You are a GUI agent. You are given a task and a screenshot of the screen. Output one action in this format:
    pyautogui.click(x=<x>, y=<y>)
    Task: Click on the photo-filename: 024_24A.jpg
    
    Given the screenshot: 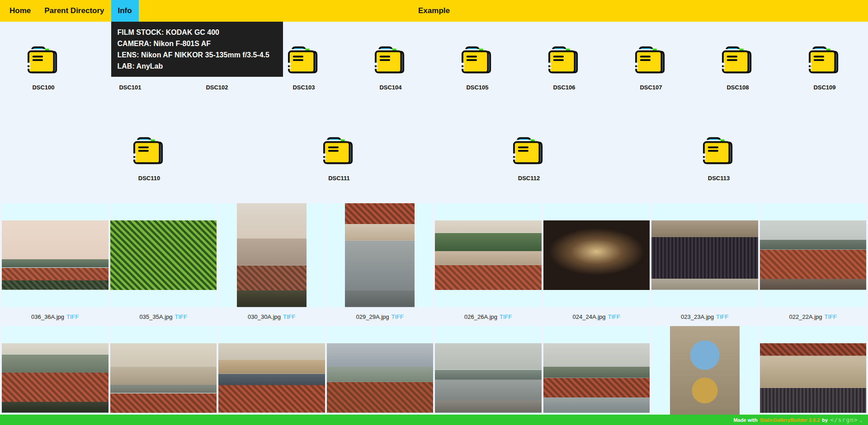 What is the action you would take?
    pyautogui.click(x=590, y=317)
    